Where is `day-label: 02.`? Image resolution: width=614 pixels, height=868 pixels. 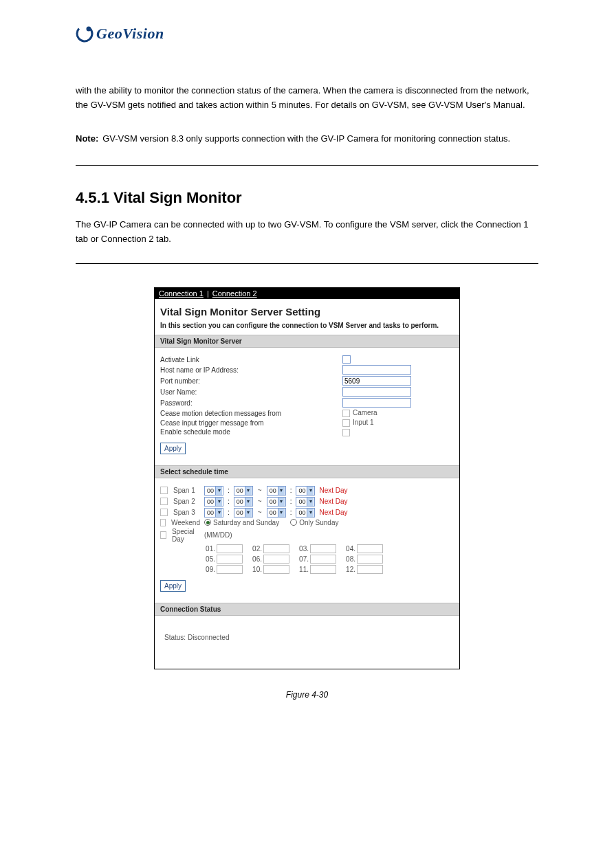
day-label: 02. is located at coordinates (256, 548).